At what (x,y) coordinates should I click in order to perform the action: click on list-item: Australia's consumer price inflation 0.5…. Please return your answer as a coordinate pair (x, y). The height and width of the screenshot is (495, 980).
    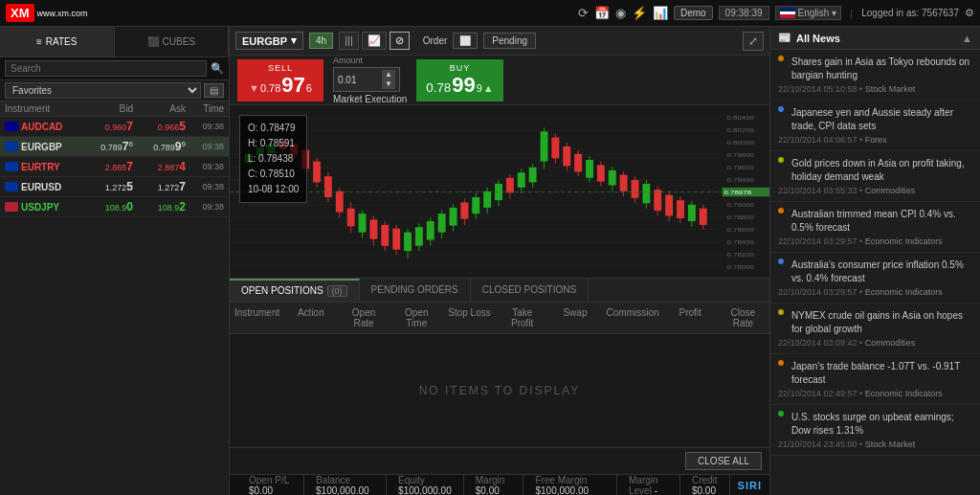
    Looking at the image, I should click on (875, 278).